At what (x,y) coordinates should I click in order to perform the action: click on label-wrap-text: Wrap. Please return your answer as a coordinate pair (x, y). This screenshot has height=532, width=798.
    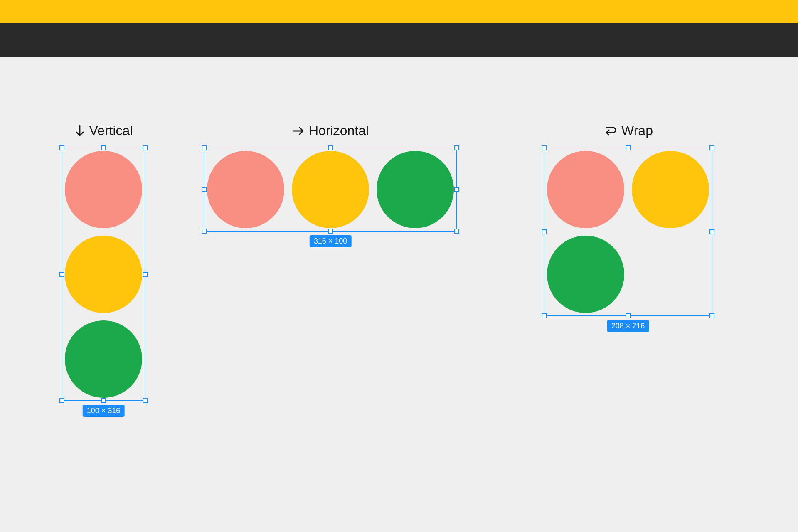
    Looking at the image, I should click on (637, 131).